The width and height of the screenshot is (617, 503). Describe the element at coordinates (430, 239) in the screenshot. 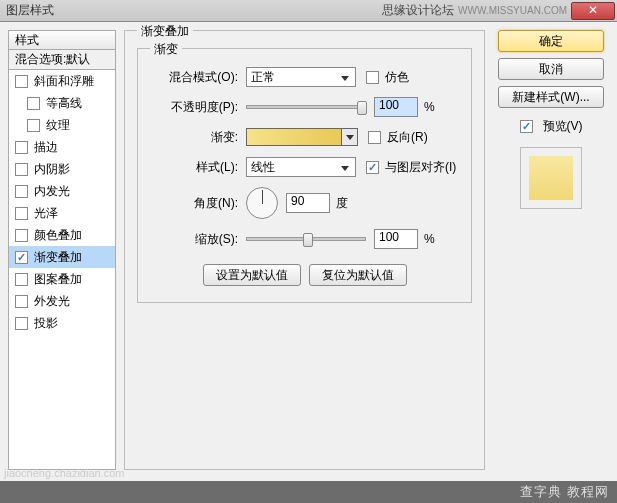

I see `scale-unit: %` at that location.